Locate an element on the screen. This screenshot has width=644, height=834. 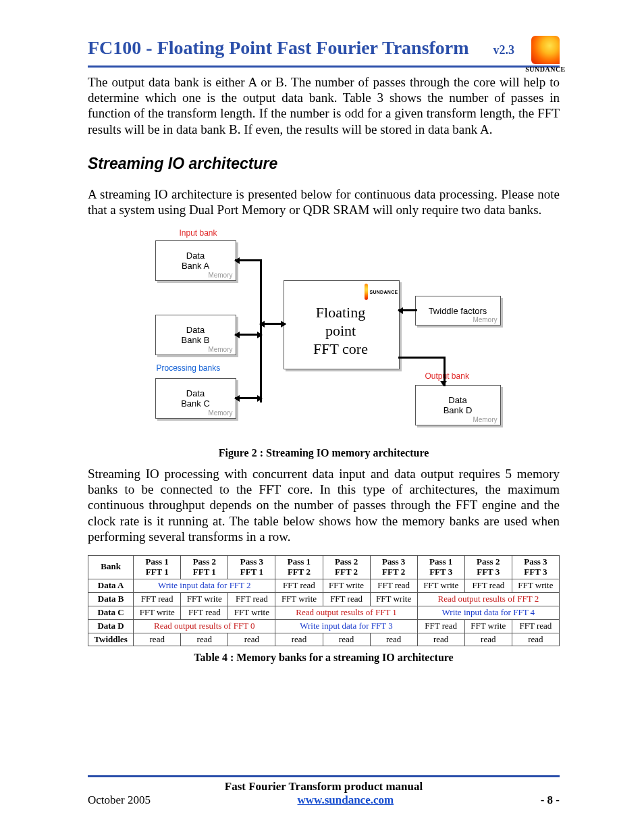
label-input-bank: Input bank is located at coordinates (198, 233).